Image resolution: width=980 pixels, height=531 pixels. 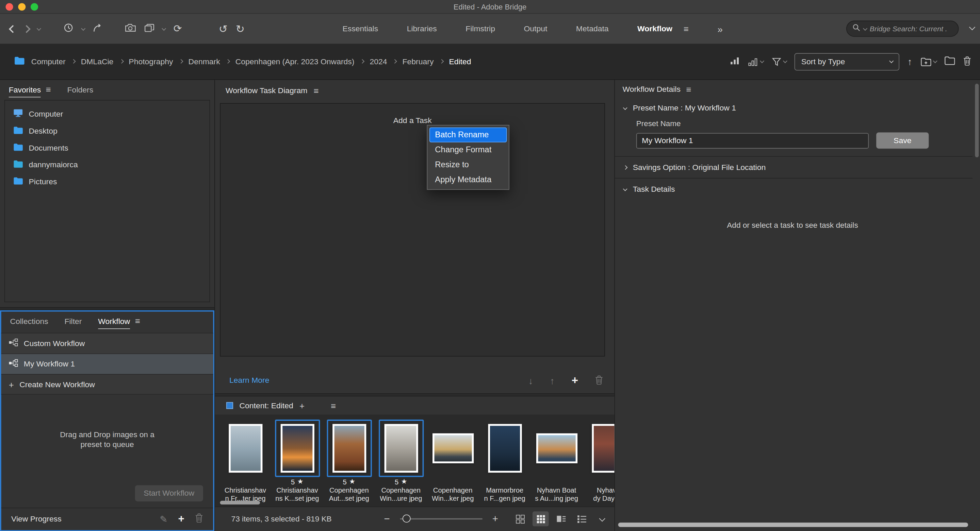 What do you see at coordinates (794, 525) in the screenshot?
I see `details-horizontal-scrollbar` at bounding box center [794, 525].